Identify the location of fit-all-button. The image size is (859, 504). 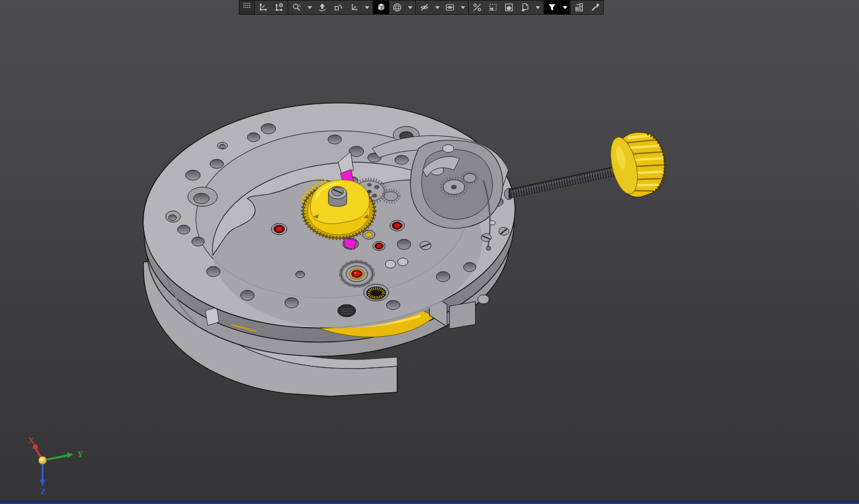
(263, 7).